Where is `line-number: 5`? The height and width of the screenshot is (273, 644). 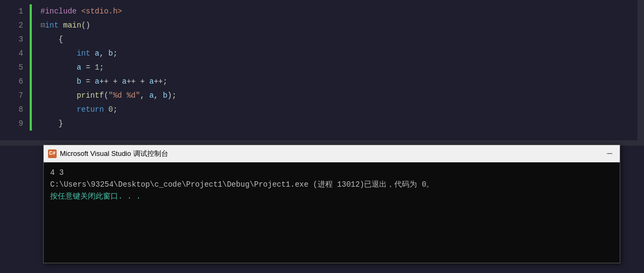 line-number: 5 is located at coordinates (12, 67).